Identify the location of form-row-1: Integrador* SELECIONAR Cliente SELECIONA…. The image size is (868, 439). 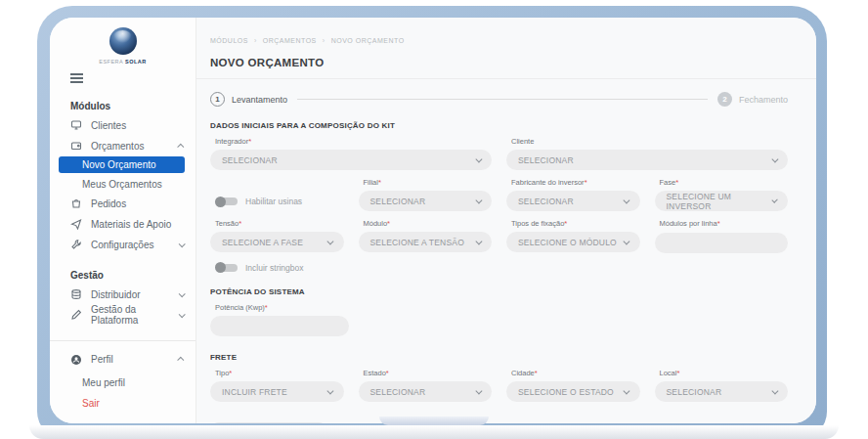
(499, 154).